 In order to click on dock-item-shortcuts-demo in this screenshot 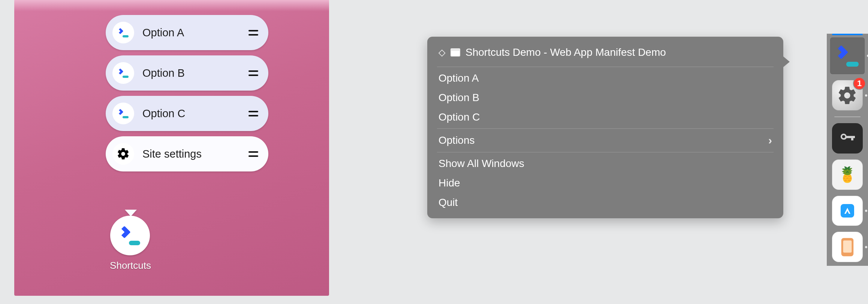, I will do `click(847, 56)`.